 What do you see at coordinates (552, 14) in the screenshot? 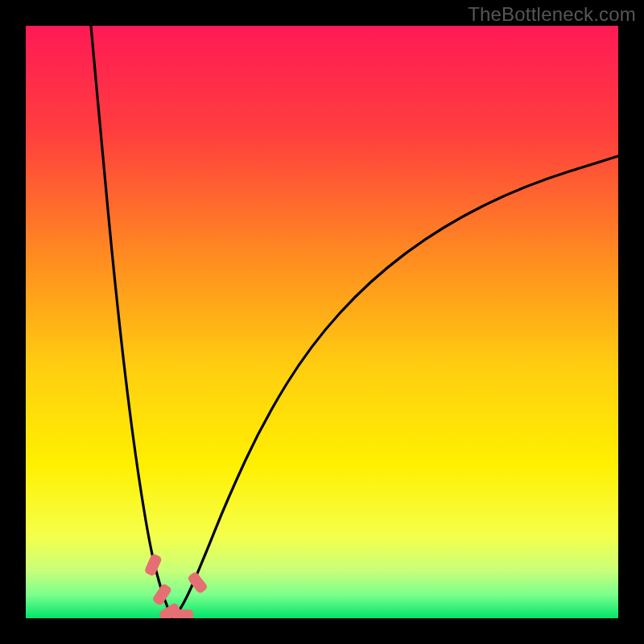
I see `watermark-text: TheBottleneck.com` at bounding box center [552, 14].